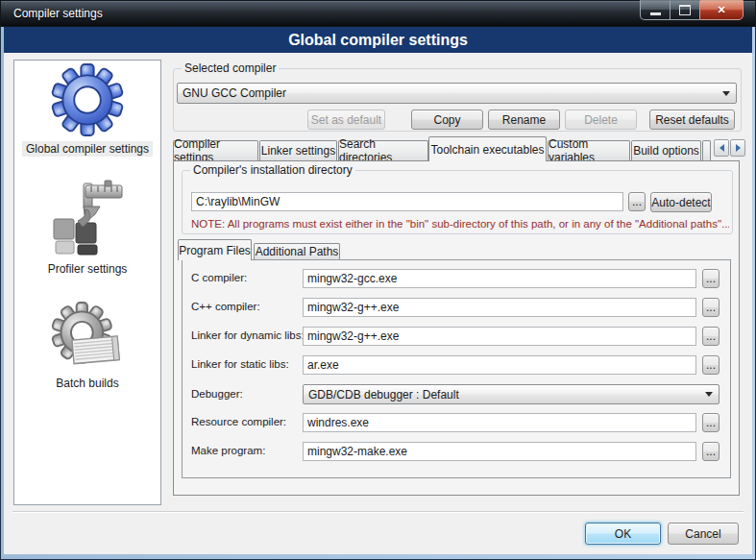 Image resolution: width=756 pixels, height=560 pixels. What do you see at coordinates (637, 202) in the screenshot?
I see `browse-directory-button: ...` at bounding box center [637, 202].